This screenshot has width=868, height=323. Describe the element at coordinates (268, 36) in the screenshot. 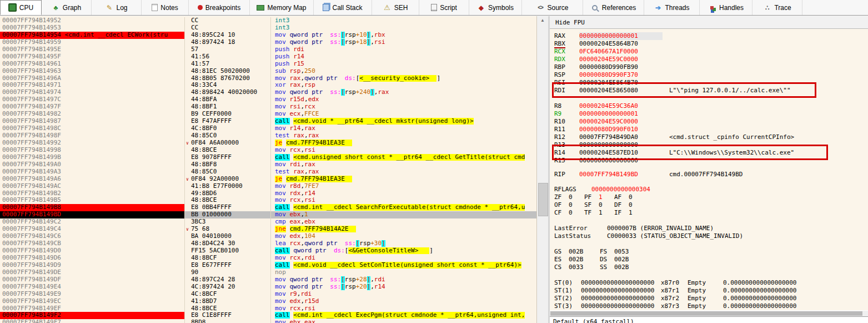

I see `disasm-row: 00007FF794B14954 <cmd.int __cdecl ECWork…` at that location.